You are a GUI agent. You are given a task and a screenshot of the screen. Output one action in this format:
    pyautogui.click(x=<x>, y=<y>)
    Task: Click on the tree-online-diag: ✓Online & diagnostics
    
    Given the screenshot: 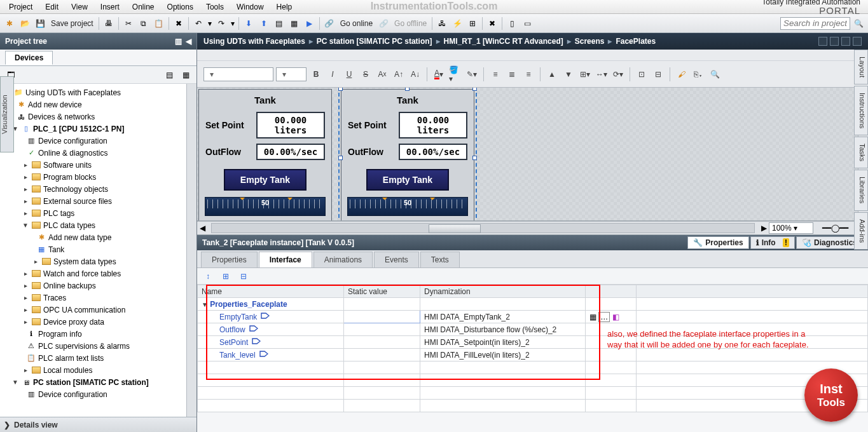 What is the action you would take?
    pyautogui.click(x=94, y=152)
    